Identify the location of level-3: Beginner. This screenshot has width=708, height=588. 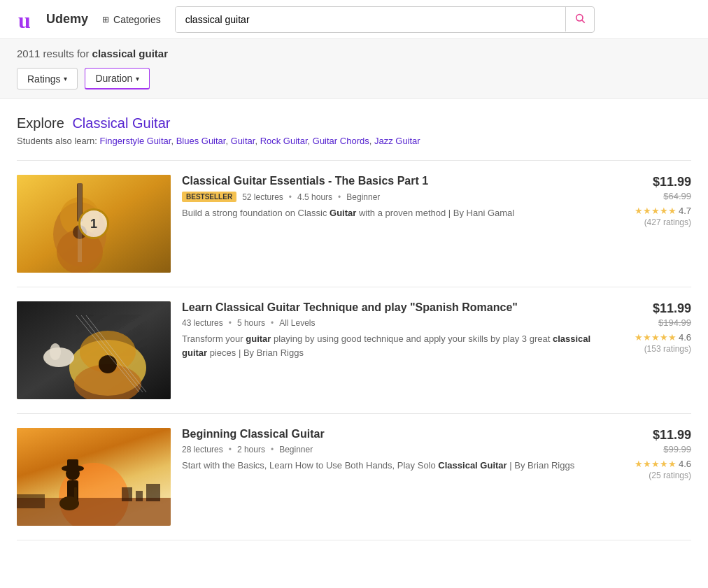
(296, 450).